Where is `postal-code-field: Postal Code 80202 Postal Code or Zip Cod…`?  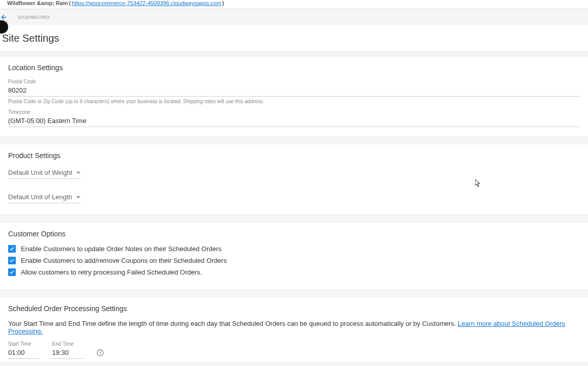
postal-code-field: Postal Code 80202 Postal Code or Zip Cod… is located at coordinates (294, 92).